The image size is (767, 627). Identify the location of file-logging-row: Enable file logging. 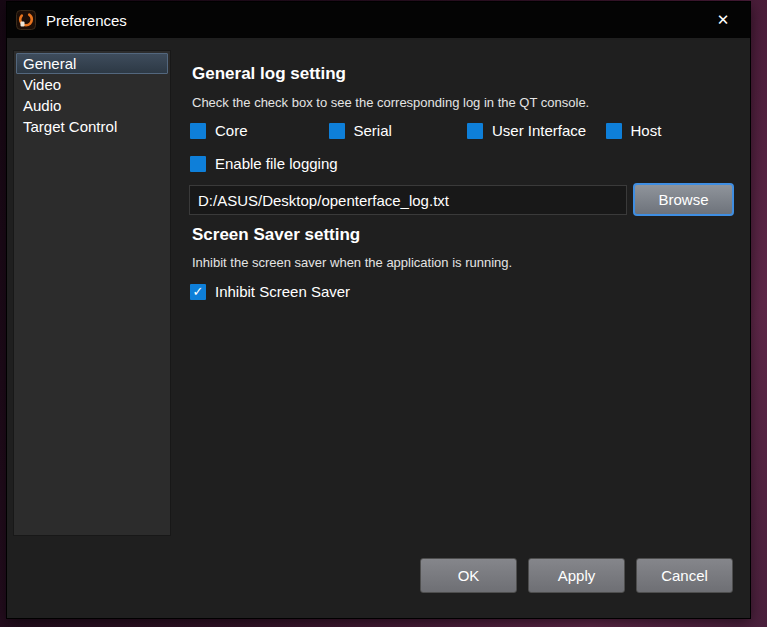
(264, 164).